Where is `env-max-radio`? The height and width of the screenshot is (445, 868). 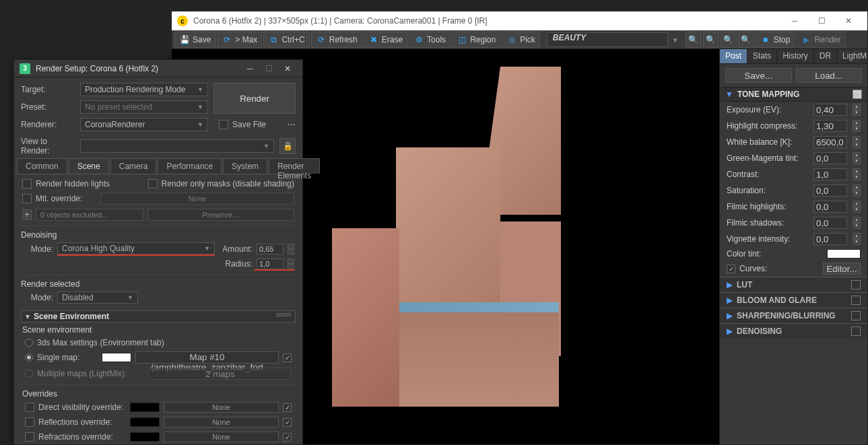
env-max-radio is located at coordinates (29, 343).